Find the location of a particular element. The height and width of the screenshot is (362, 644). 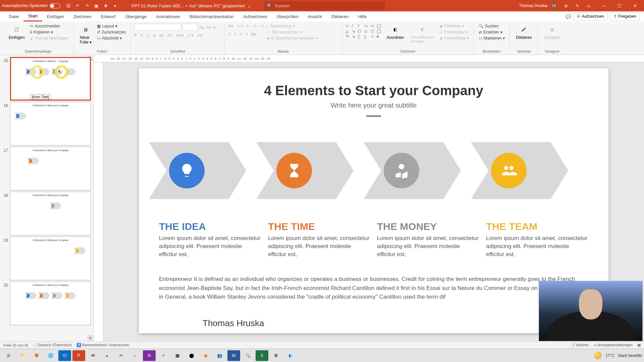

bold-icon: F is located at coordinates (136, 36).